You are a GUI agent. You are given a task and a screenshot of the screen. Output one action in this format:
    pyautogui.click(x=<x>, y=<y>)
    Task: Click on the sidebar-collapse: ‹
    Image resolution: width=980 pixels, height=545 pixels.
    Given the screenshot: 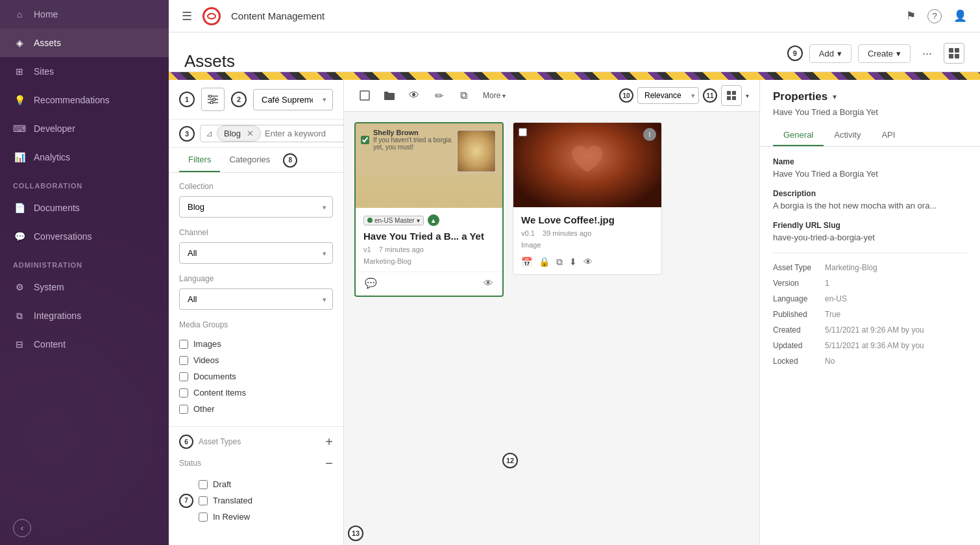 What is the action you would take?
    pyautogui.click(x=84, y=528)
    